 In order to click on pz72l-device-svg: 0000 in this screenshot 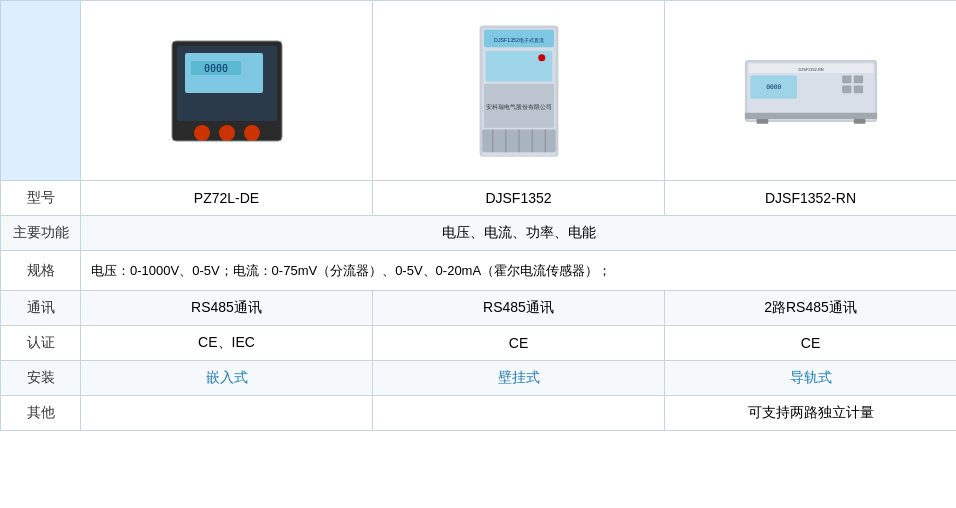, I will do `click(227, 91)`.